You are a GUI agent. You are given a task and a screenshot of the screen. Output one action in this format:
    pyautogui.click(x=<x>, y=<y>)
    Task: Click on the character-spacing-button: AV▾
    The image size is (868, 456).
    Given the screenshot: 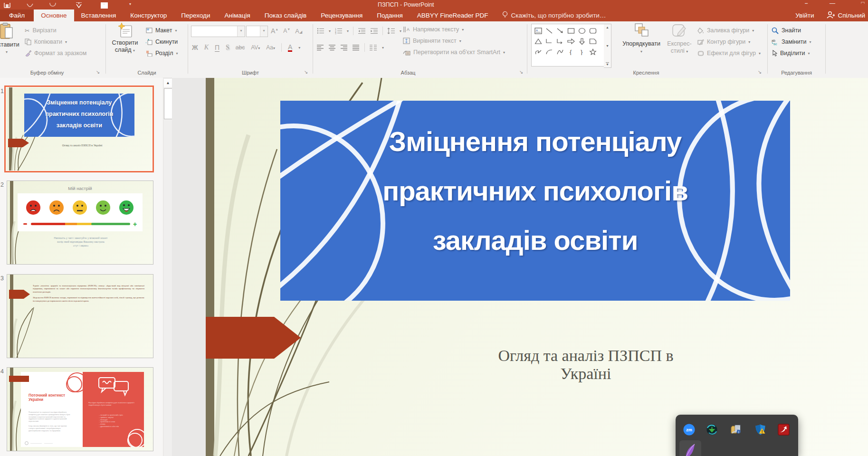 What is the action you would take?
    pyautogui.click(x=256, y=48)
    